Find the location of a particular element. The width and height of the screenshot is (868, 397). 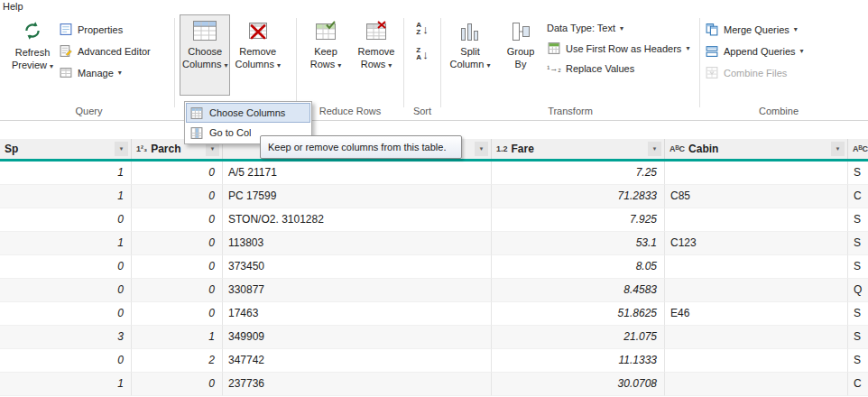

cell-ticket: 347742 is located at coordinates (357, 361).